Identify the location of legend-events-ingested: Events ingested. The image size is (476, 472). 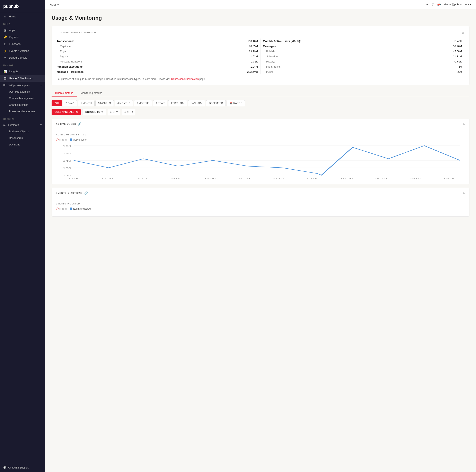
(80, 209).